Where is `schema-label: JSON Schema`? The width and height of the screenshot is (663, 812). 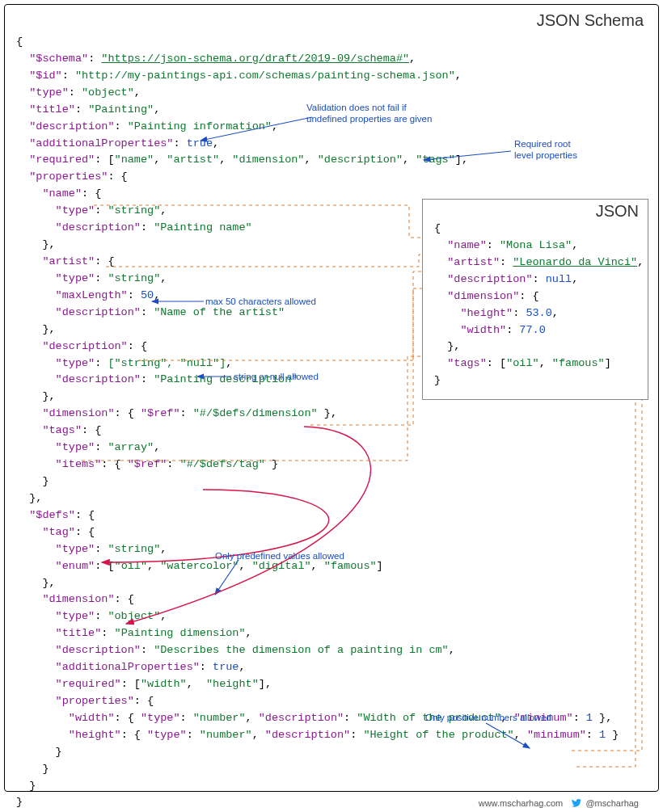
schema-label: JSON Schema is located at coordinates (590, 21).